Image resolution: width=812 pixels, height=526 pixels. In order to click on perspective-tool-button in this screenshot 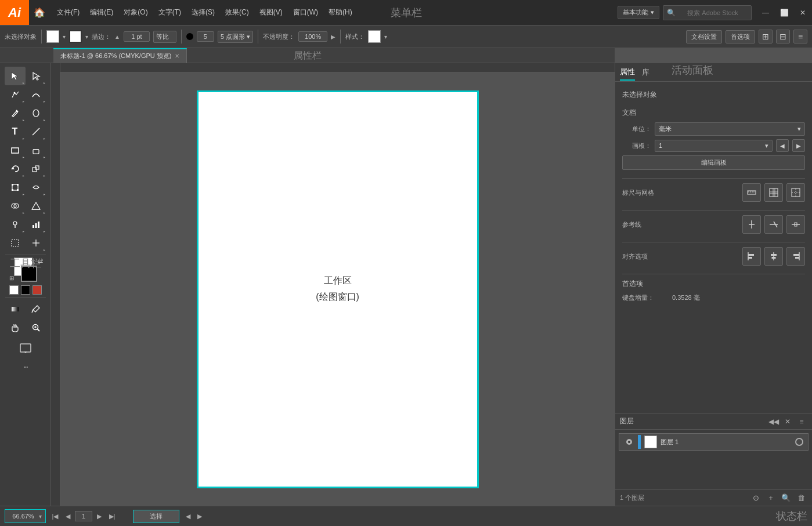, I will do `click(36, 206)`.